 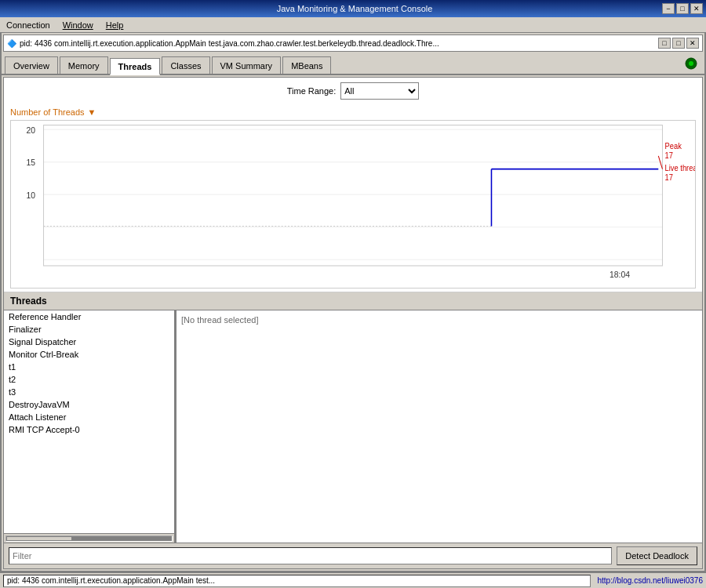 I want to click on pid-window-controls: □ □ ✕, so click(x=679, y=43).